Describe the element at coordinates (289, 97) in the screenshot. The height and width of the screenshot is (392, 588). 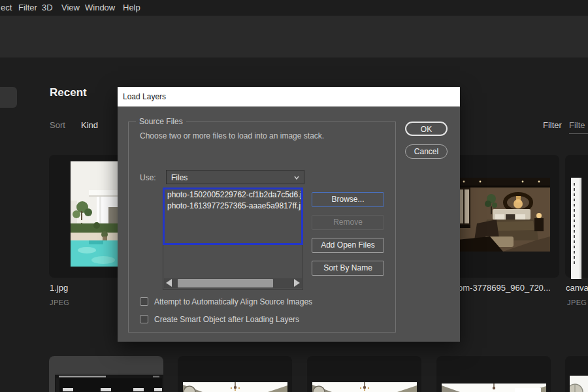
I see `dialog-title-bar: Load Layers` at that location.